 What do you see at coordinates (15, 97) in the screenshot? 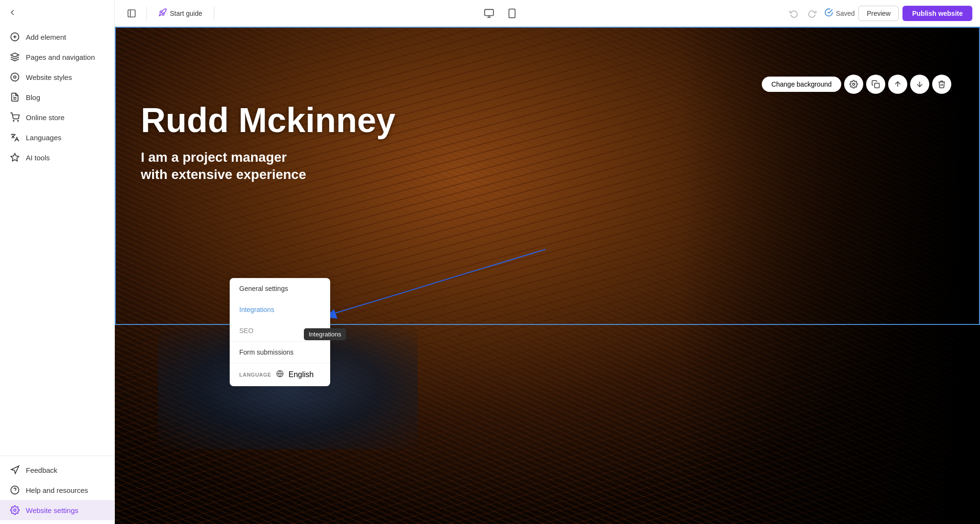
I see `file-text-icon` at bounding box center [15, 97].